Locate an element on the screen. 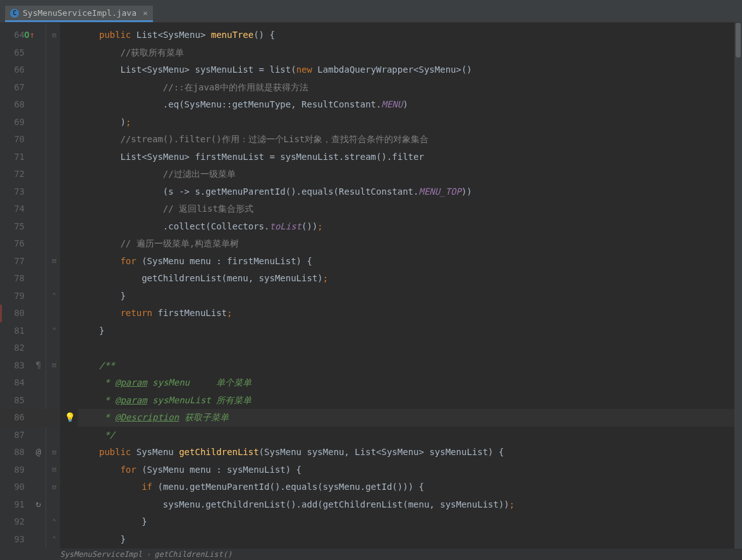  close-icon: × is located at coordinates (145, 13).